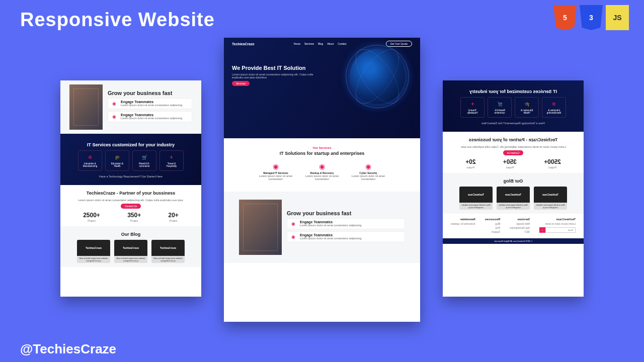 The image size is (644, 362). Describe the element at coordinates (513, 226) in the screenshot. I see `footer: TechiesCrazeLorem ipsum dolor sit amet →…` at that location.